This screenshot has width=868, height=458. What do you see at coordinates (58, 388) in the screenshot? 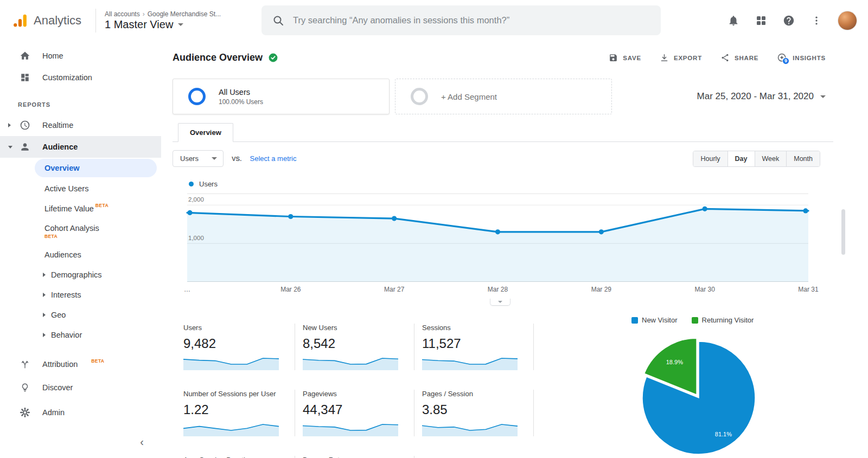
I see `sidebar-item-label: Discover` at bounding box center [58, 388].